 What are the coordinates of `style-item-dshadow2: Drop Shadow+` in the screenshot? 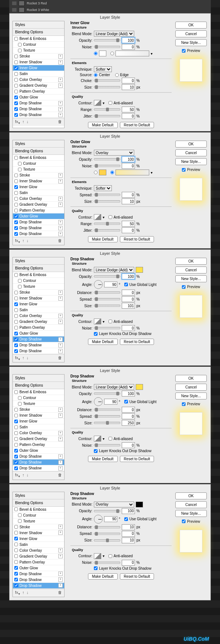 It's located at (38, 109).